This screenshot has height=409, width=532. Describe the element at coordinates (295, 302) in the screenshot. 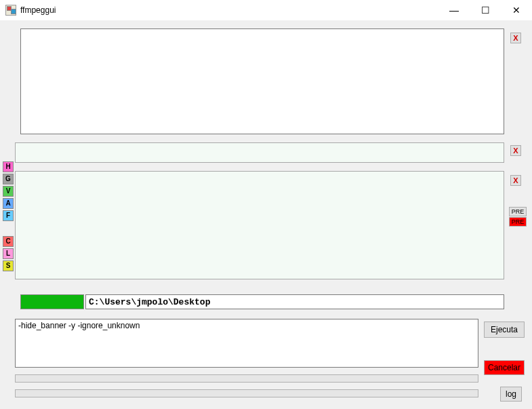

I see `output-path-input` at that location.